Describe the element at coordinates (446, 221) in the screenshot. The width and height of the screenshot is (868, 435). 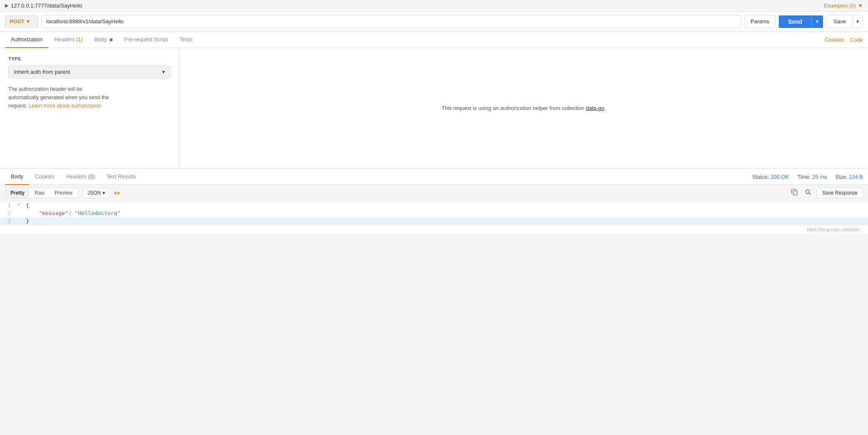
I see `code-content-3: }` at that location.